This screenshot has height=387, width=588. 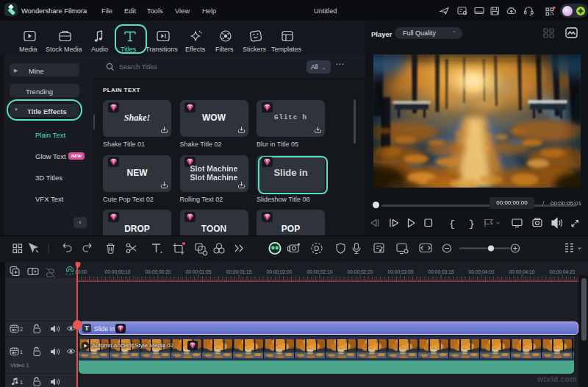 What do you see at coordinates (118, 272) in the screenshot?
I see `svg-text: 00:00:00:10` at bounding box center [118, 272].